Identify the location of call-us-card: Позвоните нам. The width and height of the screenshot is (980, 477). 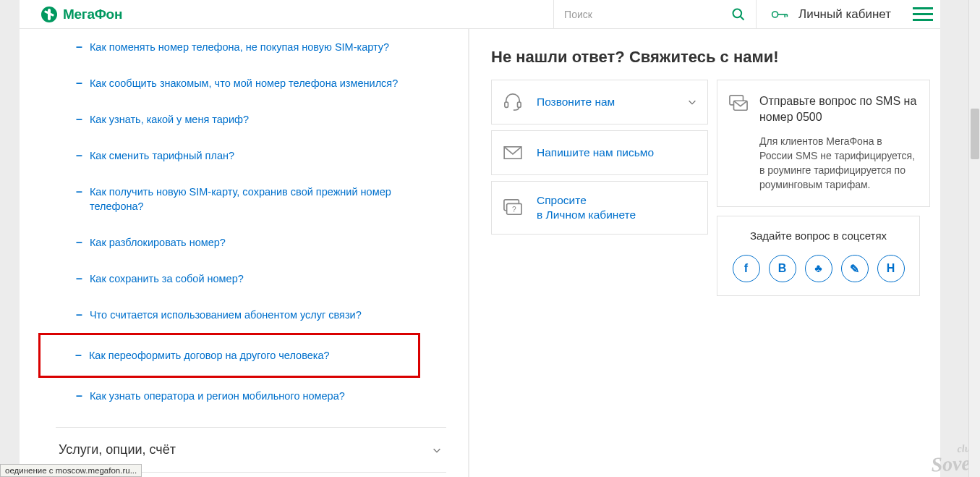
(600, 102).